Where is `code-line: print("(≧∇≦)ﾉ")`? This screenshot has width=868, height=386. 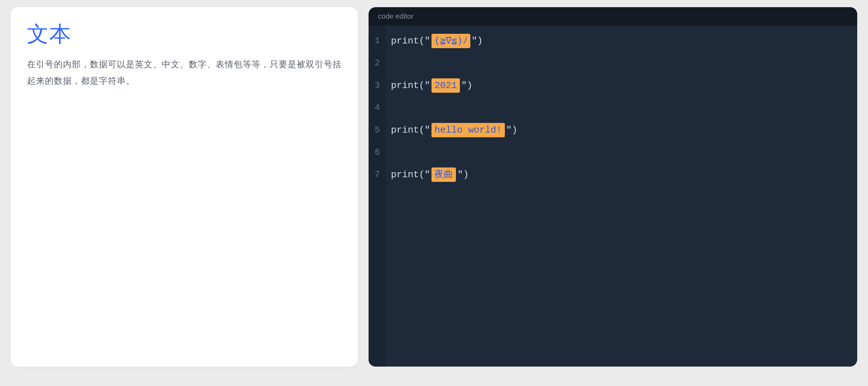 code-line: print("(≧∇≦)ﾉ") is located at coordinates (621, 41).